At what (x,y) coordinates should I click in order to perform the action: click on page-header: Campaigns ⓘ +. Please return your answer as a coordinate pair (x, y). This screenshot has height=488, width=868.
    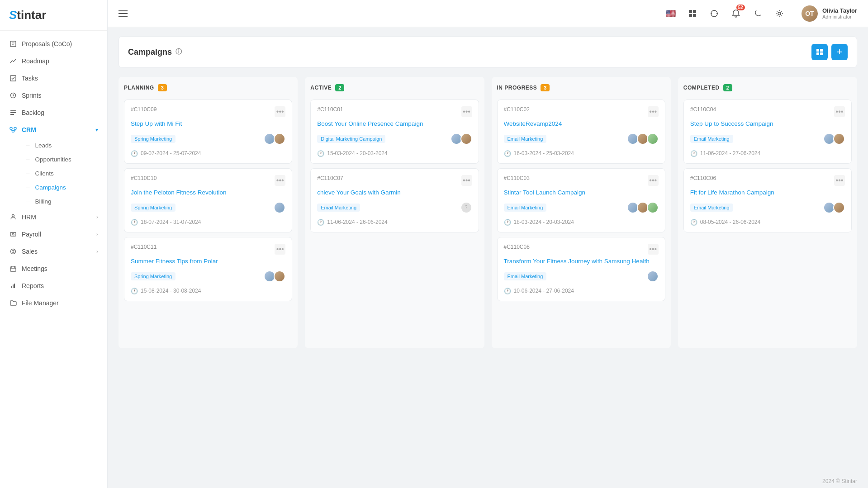
    Looking at the image, I should click on (488, 52).